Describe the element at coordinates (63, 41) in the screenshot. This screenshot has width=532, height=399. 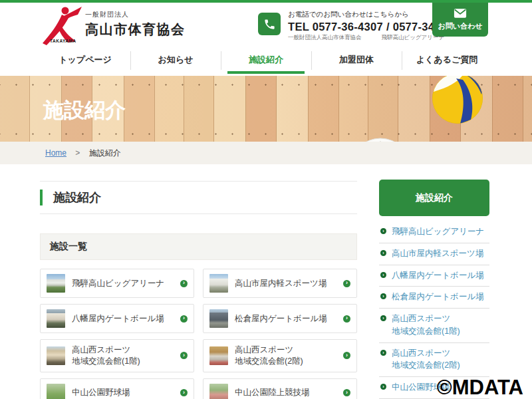
I see `logo-wordmark: TAKAYAMA` at that location.